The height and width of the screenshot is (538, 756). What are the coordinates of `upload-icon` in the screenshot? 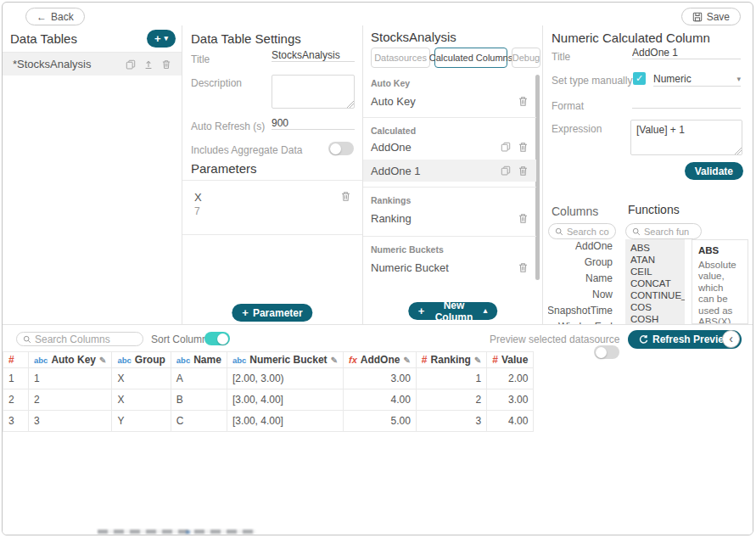 It's located at (148, 64).